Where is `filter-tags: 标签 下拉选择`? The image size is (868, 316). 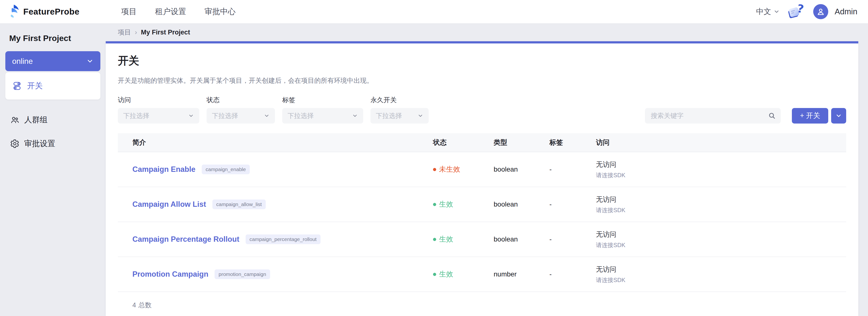 filter-tags: 标签 下拉选择 is located at coordinates (323, 110).